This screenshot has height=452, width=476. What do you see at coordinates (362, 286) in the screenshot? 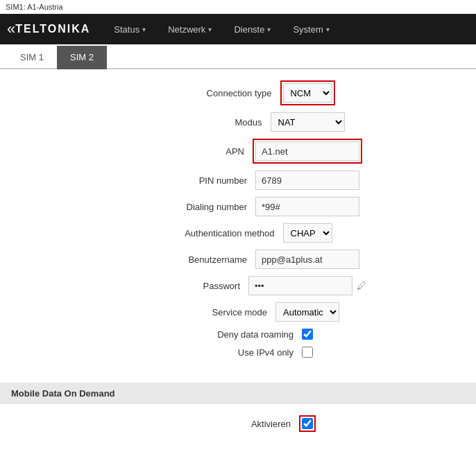
I see `eye-icon: 🖊` at bounding box center [362, 286].